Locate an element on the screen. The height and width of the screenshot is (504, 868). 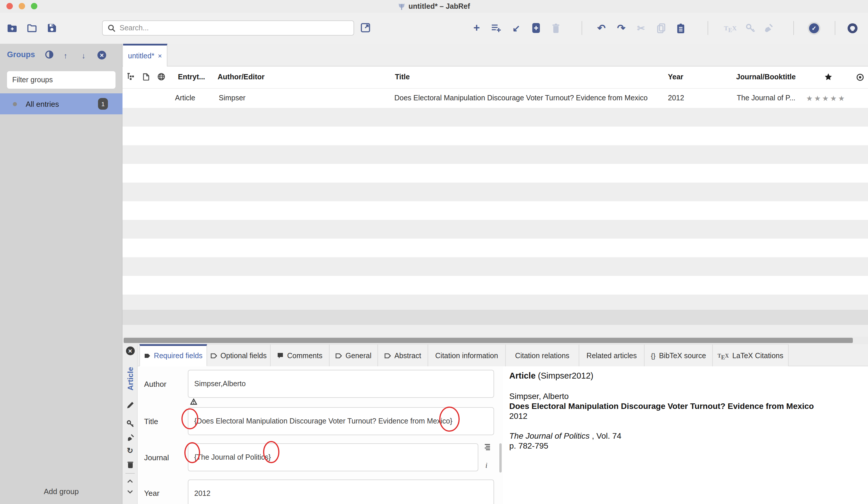
author-field-label: Author is located at coordinates (155, 384).